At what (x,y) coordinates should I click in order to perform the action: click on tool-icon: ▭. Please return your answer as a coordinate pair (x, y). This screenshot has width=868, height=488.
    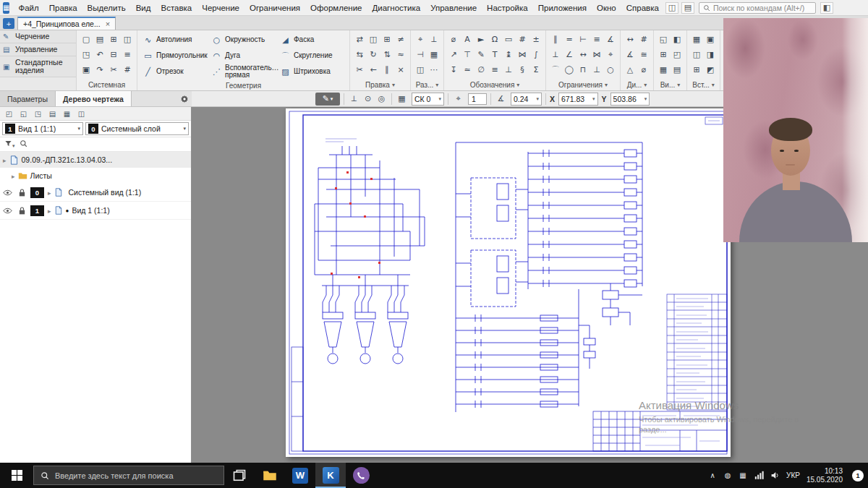
    Looking at the image, I should click on (509, 39).